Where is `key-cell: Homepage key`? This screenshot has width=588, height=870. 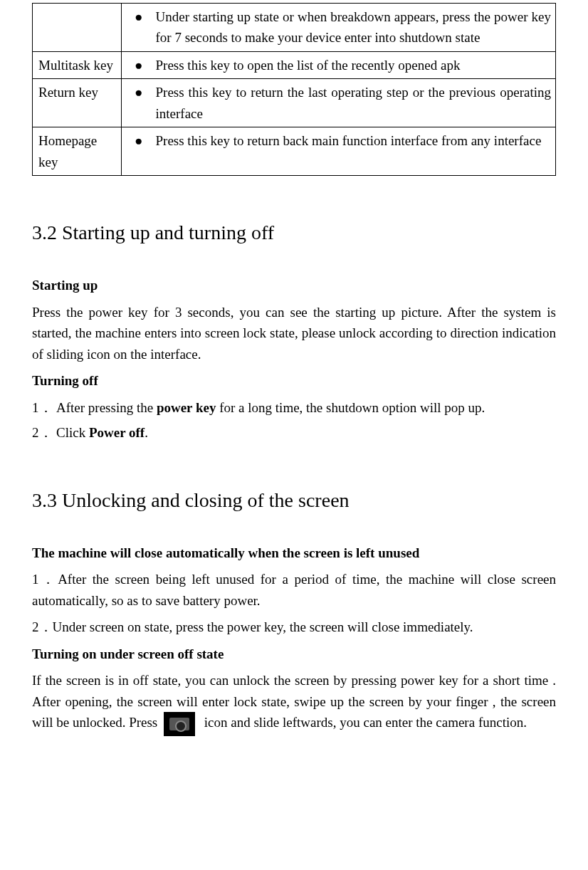 key-cell: Homepage key is located at coordinates (77, 152).